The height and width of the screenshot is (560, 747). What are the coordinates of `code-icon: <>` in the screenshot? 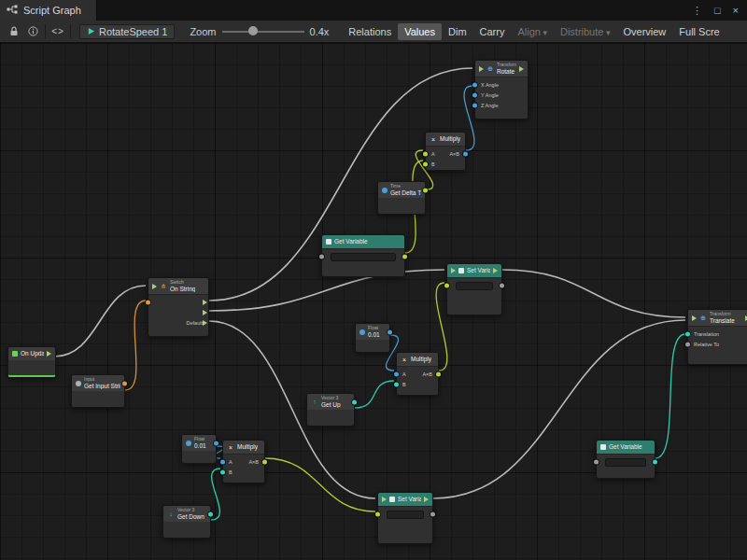 It's located at (58, 32).